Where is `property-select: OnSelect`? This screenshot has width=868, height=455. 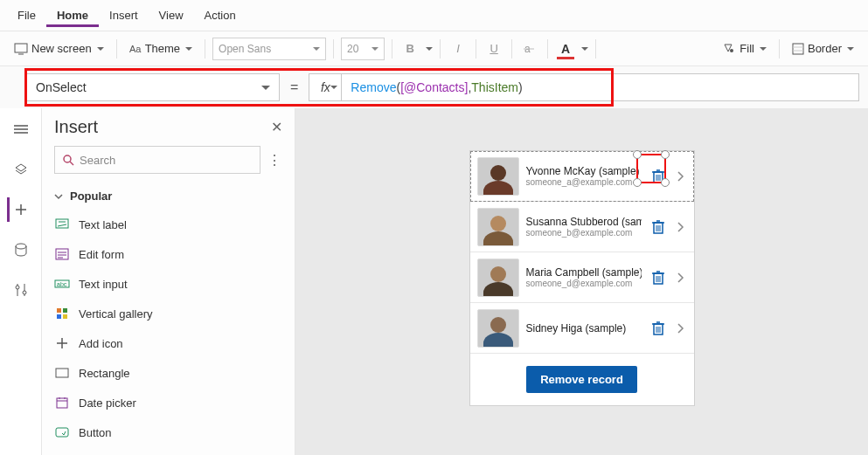
property-select: OnSelect is located at coordinates (153, 87).